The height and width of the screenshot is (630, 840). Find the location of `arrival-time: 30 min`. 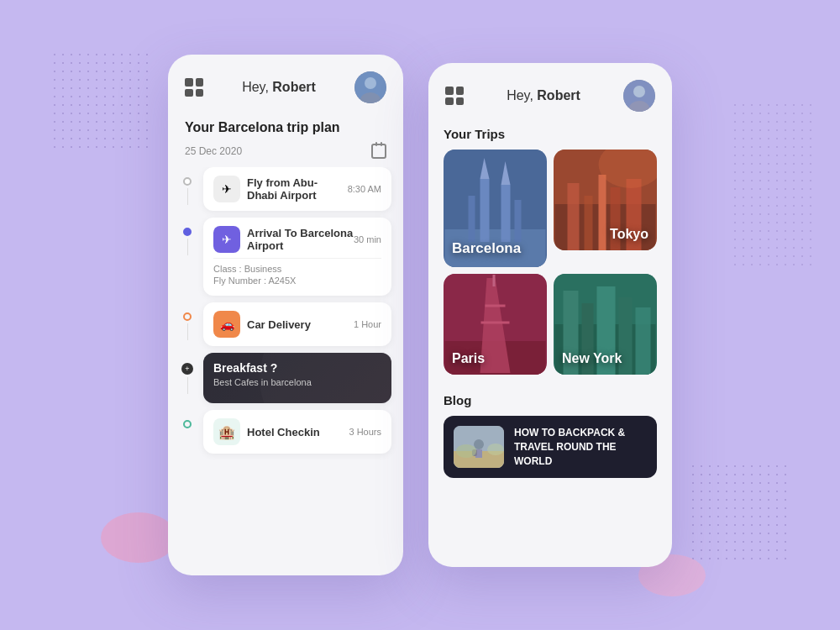

arrival-time: 30 min is located at coordinates (368, 239).